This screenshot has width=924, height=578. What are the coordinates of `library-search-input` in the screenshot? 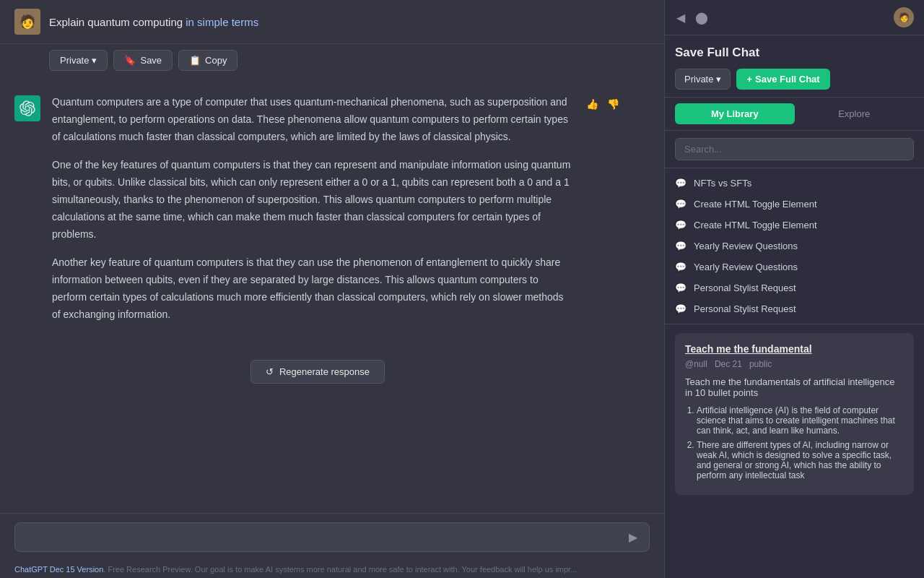 It's located at (794, 149).